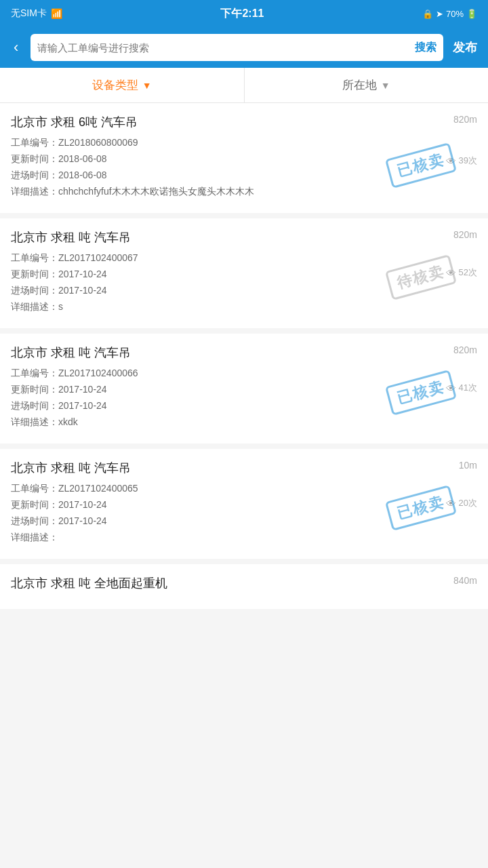 The image size is (488, 868). I want to click on order-no-label: 工单编号：ZL2017102400067, so click(75, 258).